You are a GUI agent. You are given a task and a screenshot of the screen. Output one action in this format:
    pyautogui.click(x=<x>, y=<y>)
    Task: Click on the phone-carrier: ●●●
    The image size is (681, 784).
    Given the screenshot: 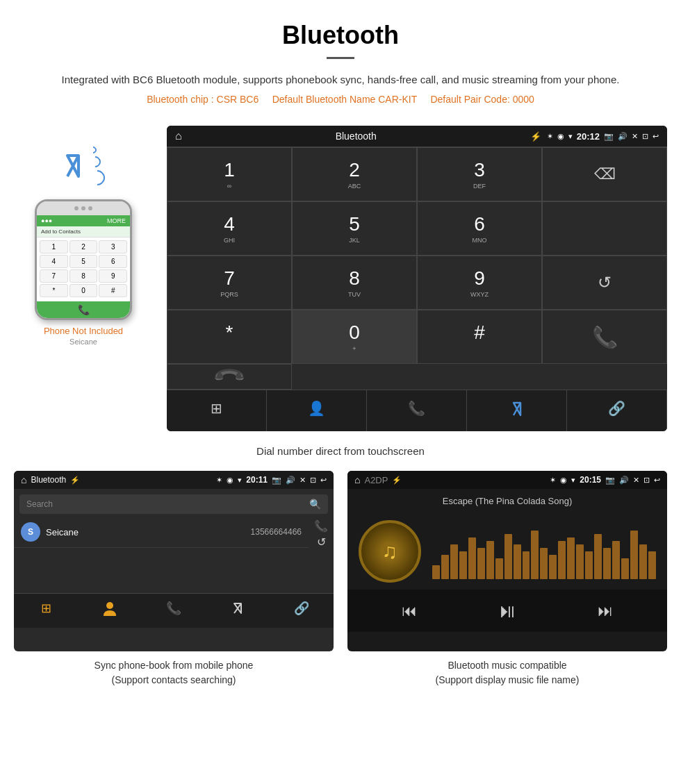 What is the action you would take?
    pyautogui.click(x=47, y=221)
    